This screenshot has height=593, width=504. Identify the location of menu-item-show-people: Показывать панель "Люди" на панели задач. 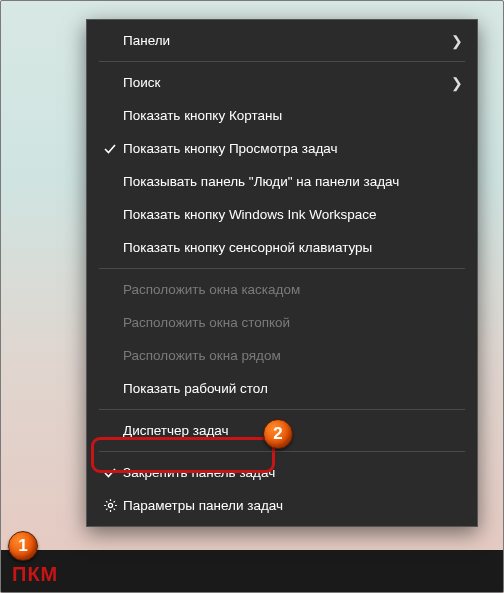
(282, 182).